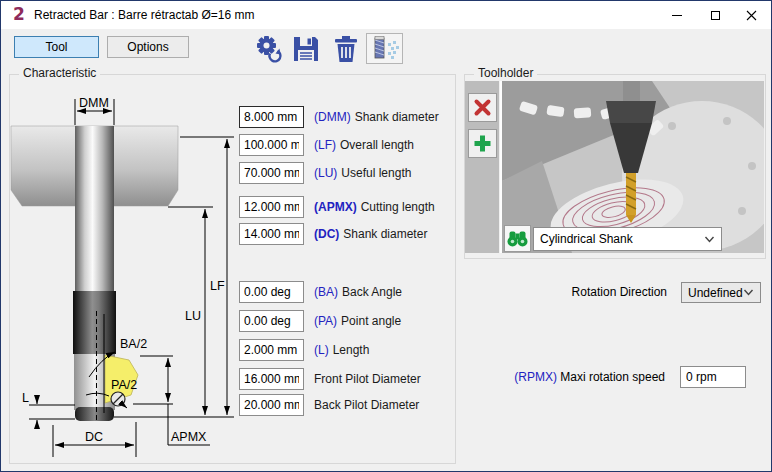  Describe the element at coordinates (306, 49) in the screenshot. I see `save-icon` at that location.